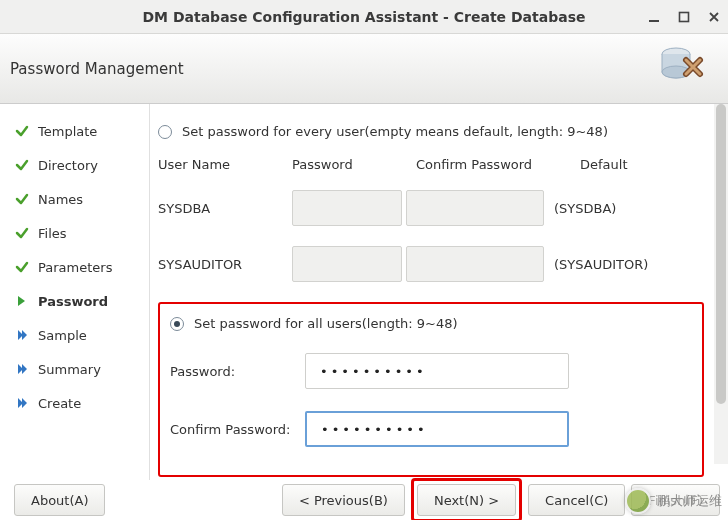  Describe the element at coordinates (97, 69) in the screenshot. I see `page-title: Password Management` at that location.